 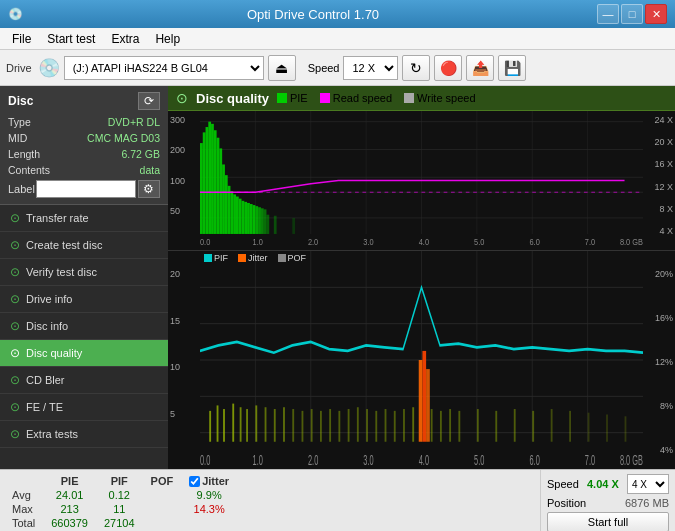 What do you see at coordinates (58, 218) in the screenshot?
I see `sidebar-item-label: Transfer rate` at bounding box center [58, 218].